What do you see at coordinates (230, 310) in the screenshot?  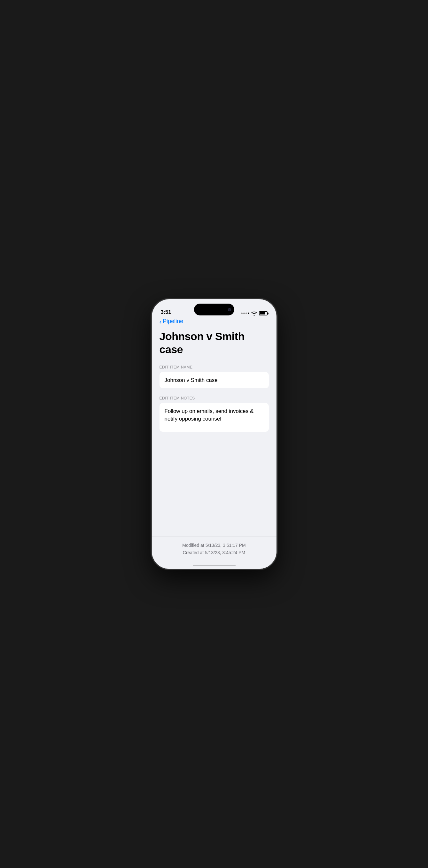 I see `camera` at bounding box center [230, 310].